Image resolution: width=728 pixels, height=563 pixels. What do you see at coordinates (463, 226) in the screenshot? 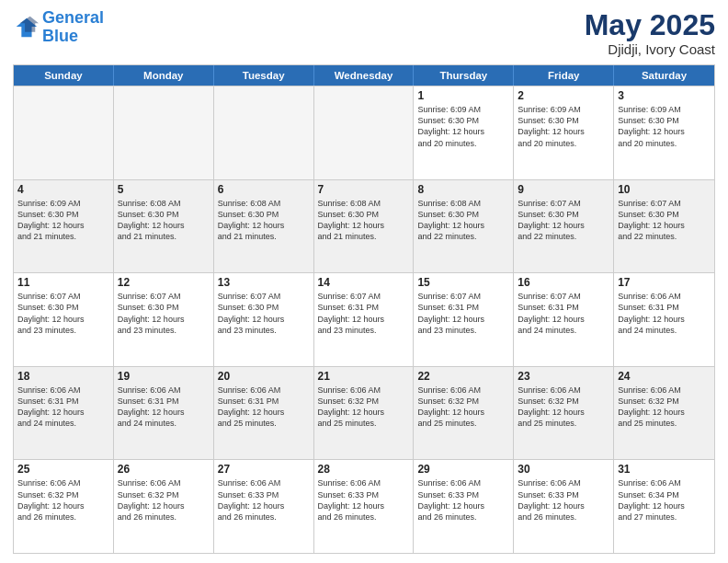
I see `calendar-cell: 8Sunrise: 6:08 AM Sunset: 6:30 PM Daylig…` at bounding box center [463, 226].